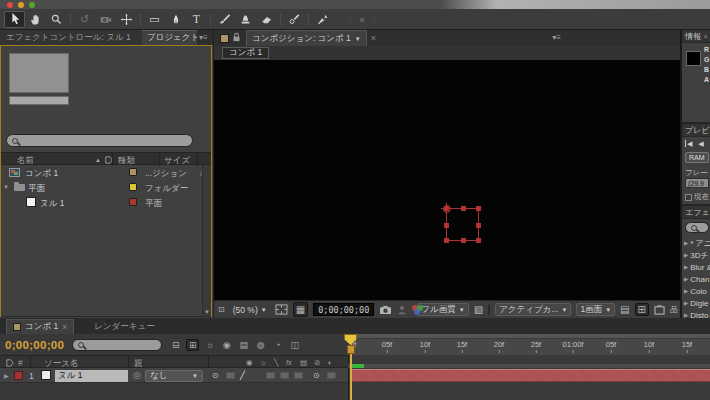 Image resolution: width=710 pixels, height=400 pixels. What do you see at coordinates (696, 291) in the screenshot?
I see `effects-category: ▶Colo` at bounding box center [696, 291].